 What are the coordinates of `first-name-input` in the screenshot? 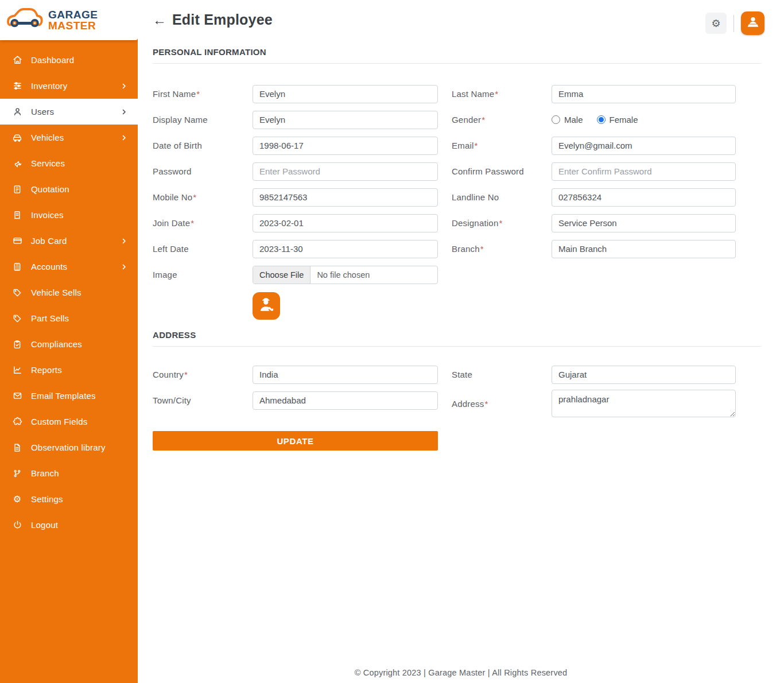 It's located at (346, 94).